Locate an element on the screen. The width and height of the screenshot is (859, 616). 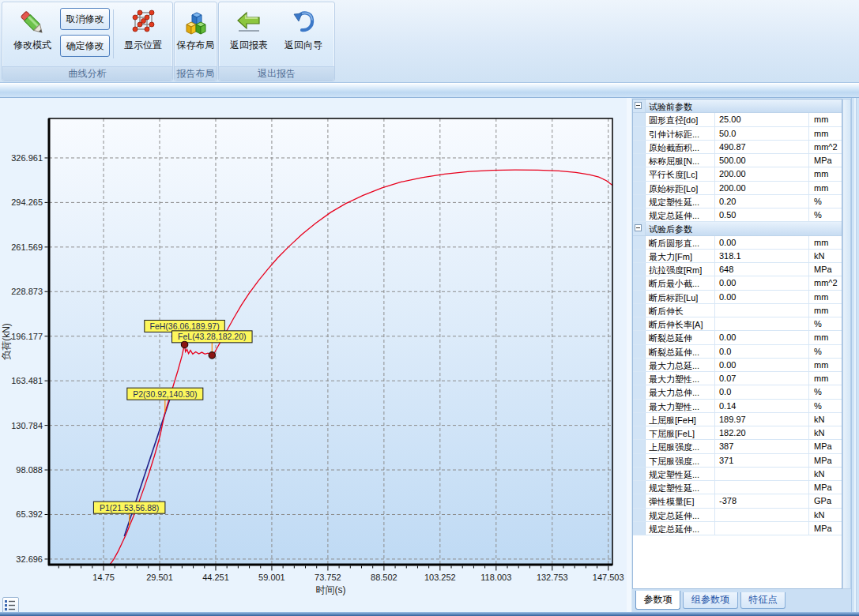
param-row: 弹性模量[E]-378GPa is located at coordinates (737, 501).